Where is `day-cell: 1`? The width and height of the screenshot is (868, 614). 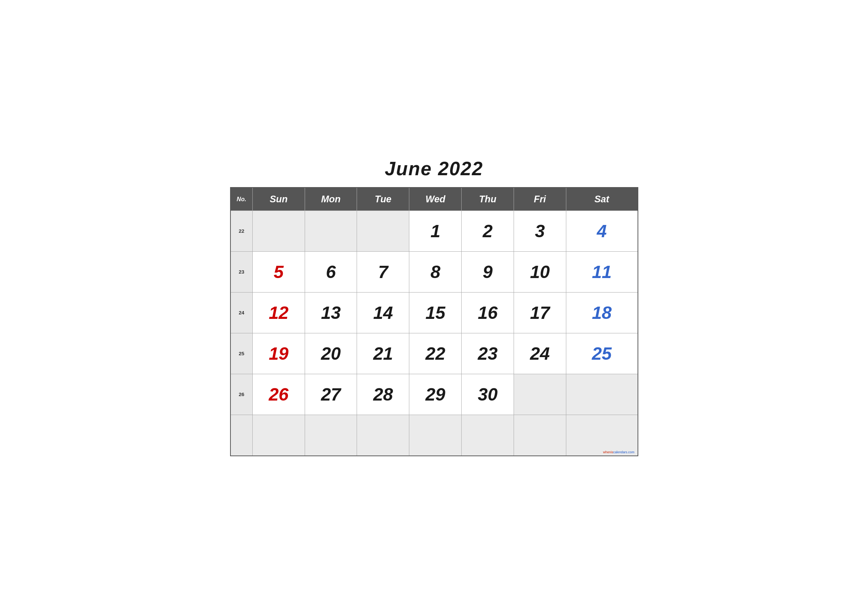 day-cell: 1 is located at coordinates (436, 231).